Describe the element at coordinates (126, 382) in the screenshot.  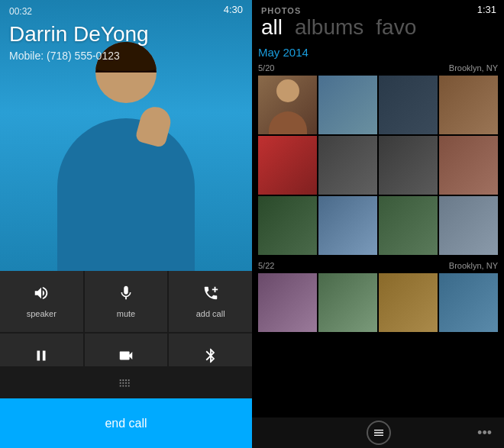
I see `keypad-row` at that location.